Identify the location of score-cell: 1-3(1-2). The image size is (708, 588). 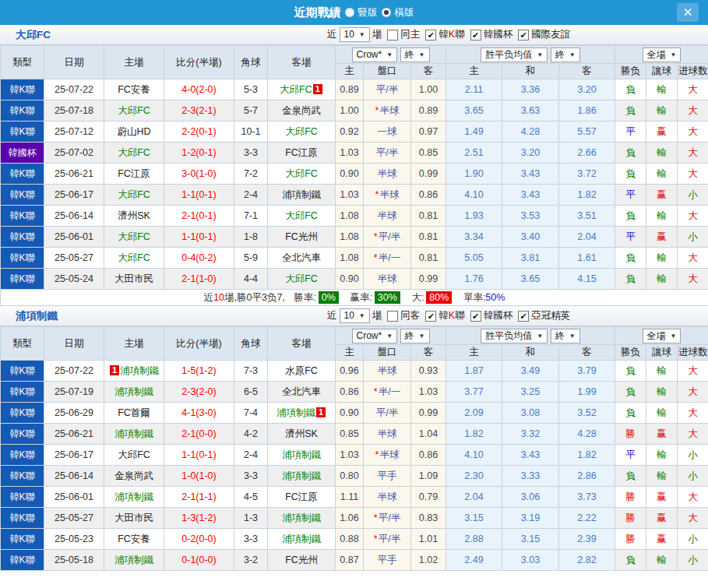
(199, 519).